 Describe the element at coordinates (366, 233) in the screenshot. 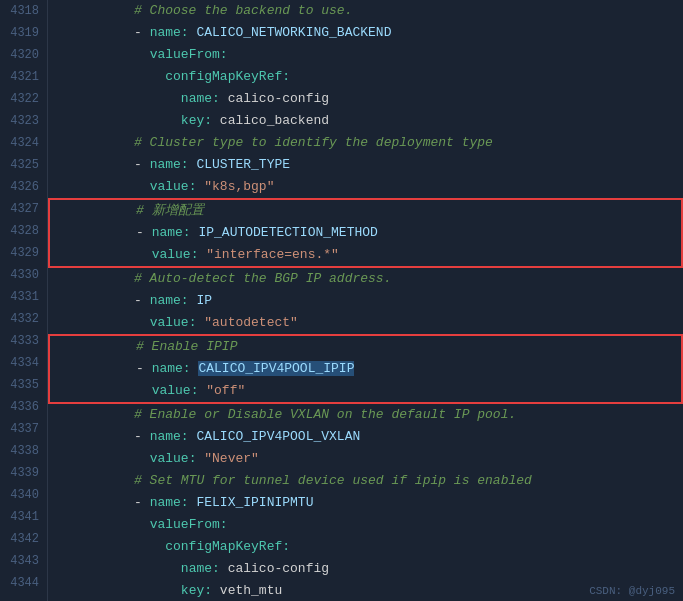

I see `code-line: - name: IP_AUTODETECTION_METHOD` at that location.